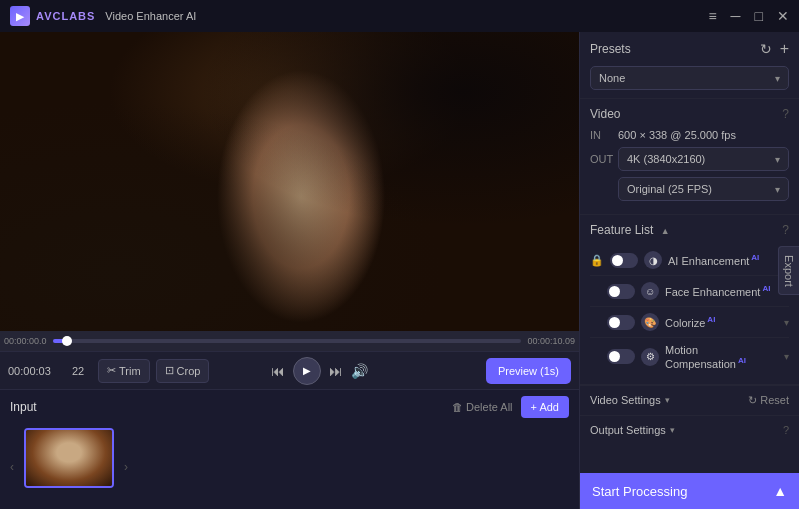  I want to click on ai-enhancement-toggle, so click(624, 260).